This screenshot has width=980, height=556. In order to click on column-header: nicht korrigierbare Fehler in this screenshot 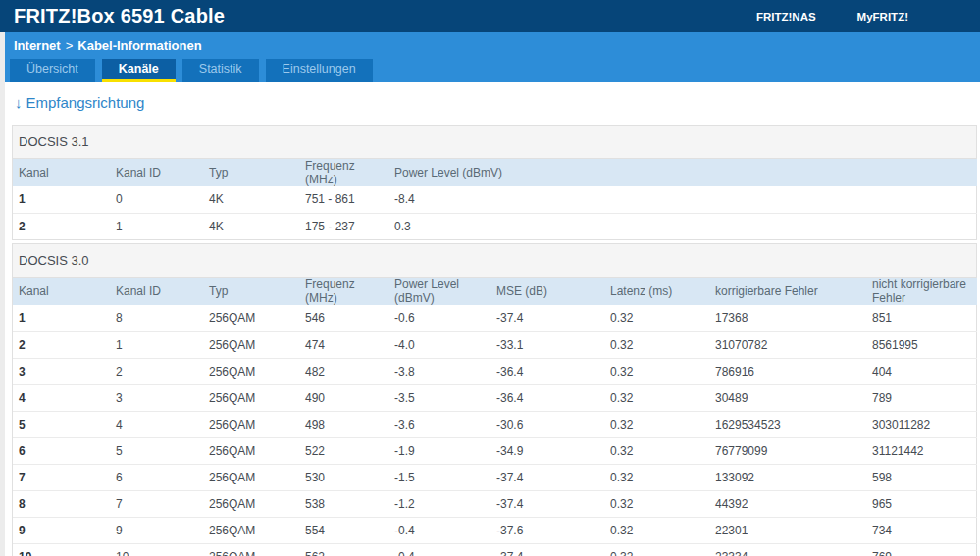, I will do `click(922, 291)`.